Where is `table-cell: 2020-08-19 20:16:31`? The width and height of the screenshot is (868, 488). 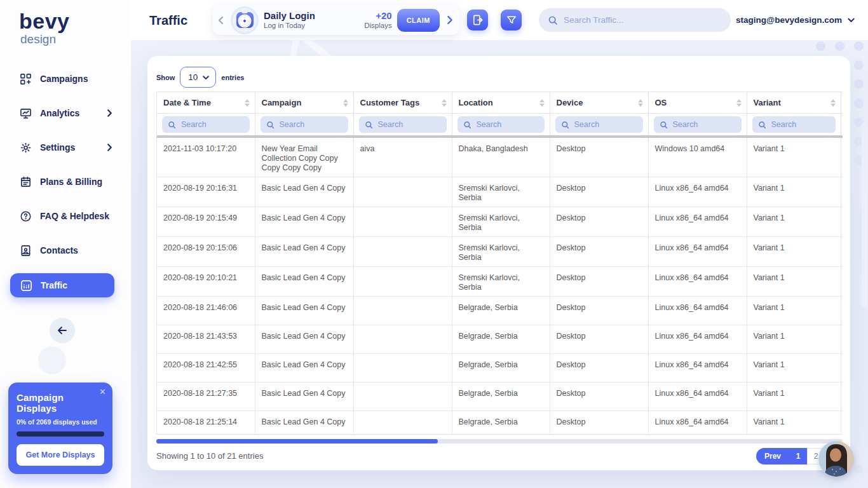
table-cell: 2020-08-19 20:16:31 is located at coordinates (206, 192).